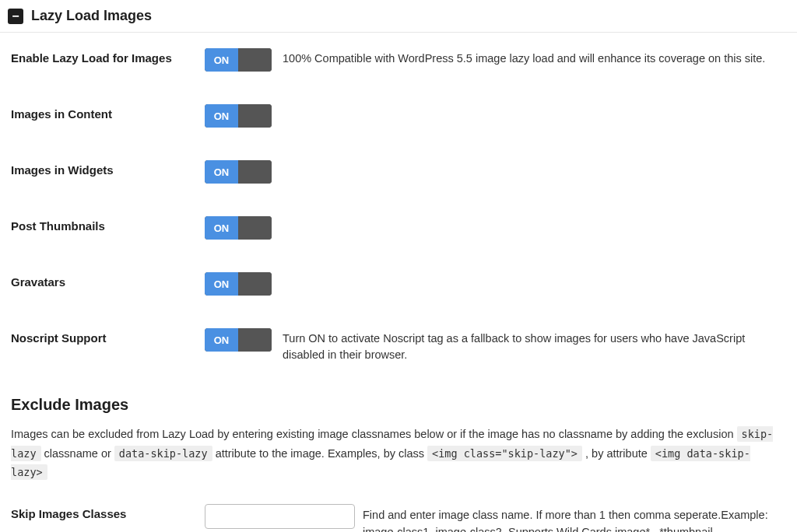  What do you see at coordinates (398, 60) in the screenshot?
I see `row-enable-lazy-load: Enable Lazy Load for Images ON 100% Comp…` at bounding box center [398, 60].